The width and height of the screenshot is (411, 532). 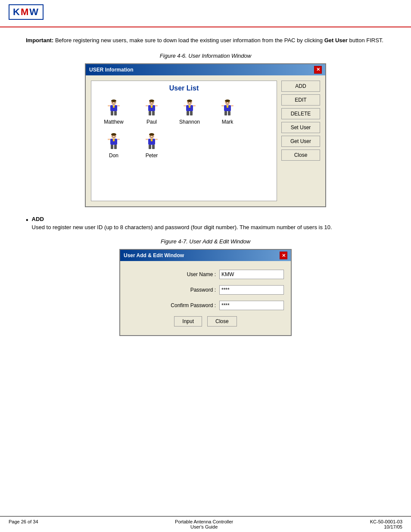 I want to click on password-input, so click(x=252, y=290).